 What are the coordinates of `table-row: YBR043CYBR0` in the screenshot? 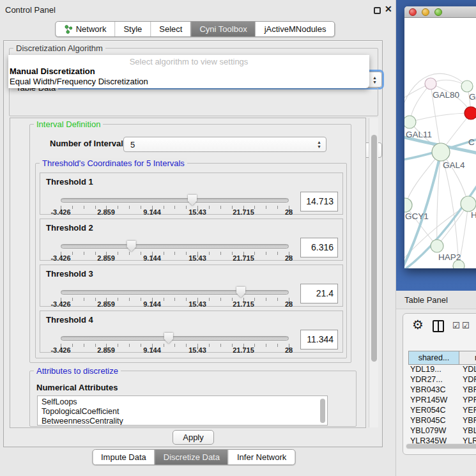 It's located at (442, 390).